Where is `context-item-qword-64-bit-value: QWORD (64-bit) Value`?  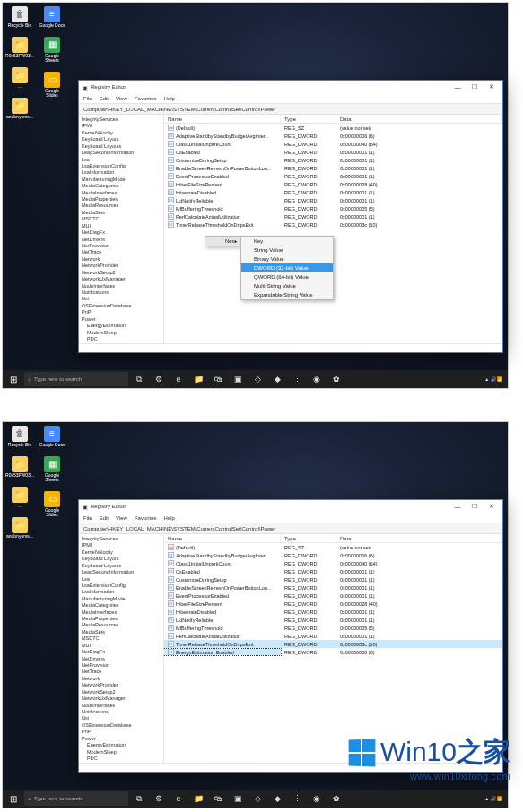 context-item-qword-64-bit-value: QWORD (64-bit) Value is located at coordinates (287, 277).